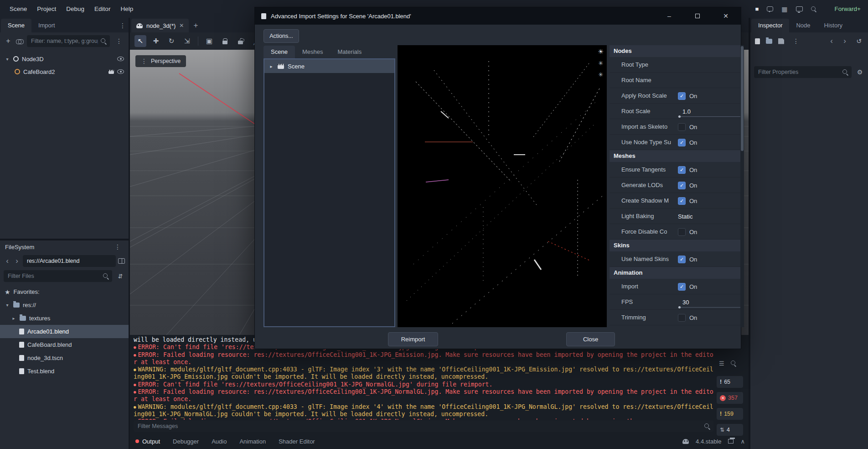  Describe the element at coordinates (686, 442) in the screenshot. I see `godot-version-icon` at that location.